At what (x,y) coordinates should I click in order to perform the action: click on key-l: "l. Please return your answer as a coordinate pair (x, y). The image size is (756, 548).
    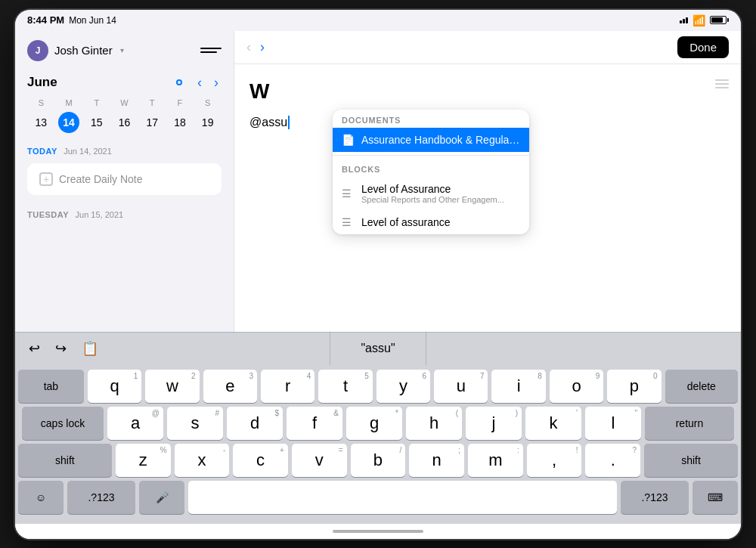
    Looking at the image, I should click on (613, 423).